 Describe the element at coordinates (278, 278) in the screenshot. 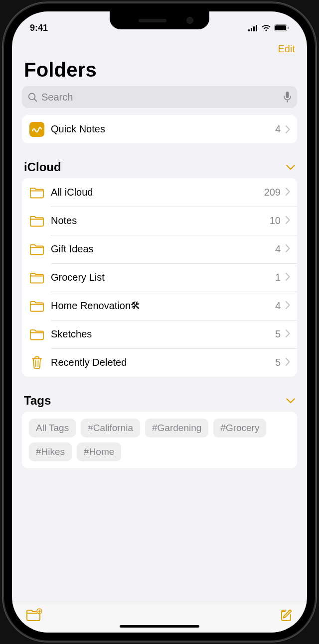

I see `folder-count: 1` at that location.